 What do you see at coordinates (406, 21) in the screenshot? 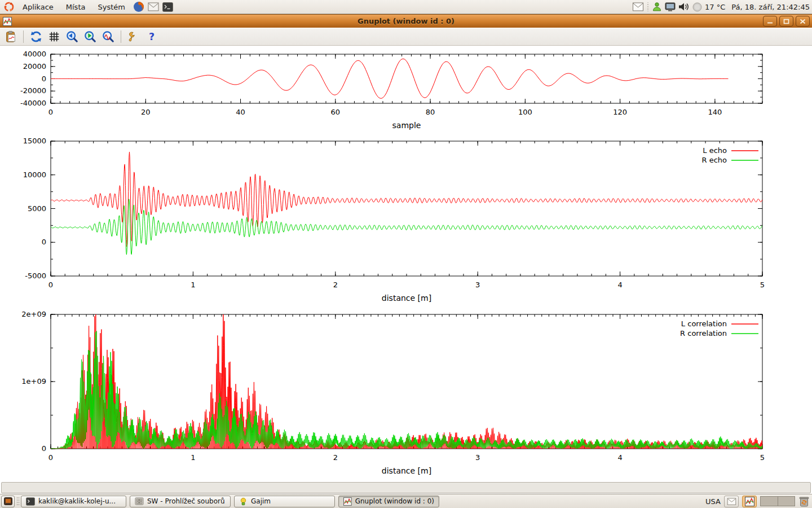
I see `window-titlebar: Gnuplot (window id : 0)` at bounding box center [406, 21].